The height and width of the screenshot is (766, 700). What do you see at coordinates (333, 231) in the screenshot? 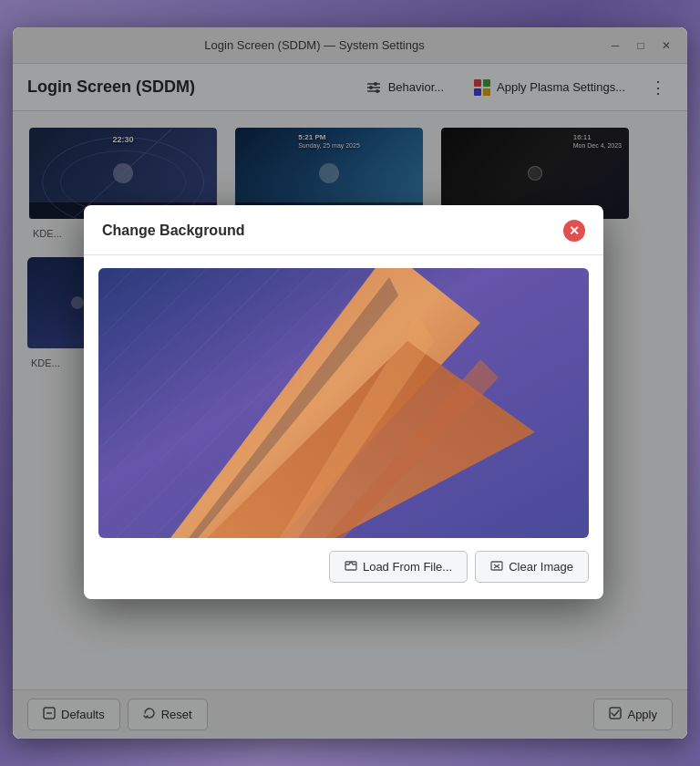
I see `dialog-title: Change Background` at bounding box center [333, 231].